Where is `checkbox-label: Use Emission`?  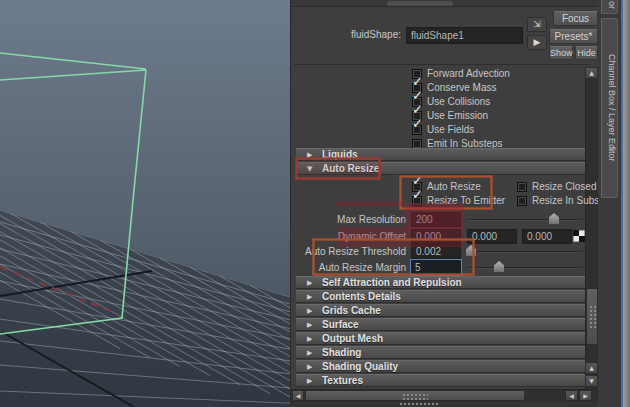
checkbox-label: Use Emission is located at coordinates (458, 116).